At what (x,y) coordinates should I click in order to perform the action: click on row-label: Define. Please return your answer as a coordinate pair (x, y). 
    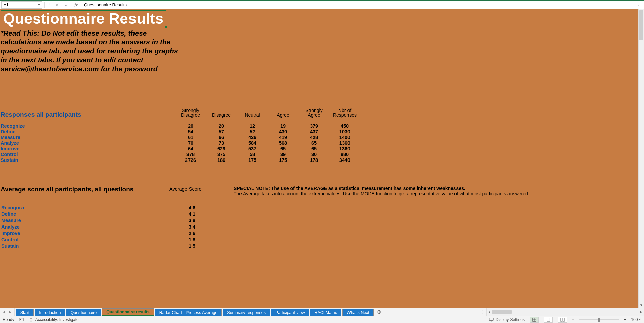
    Looking at the image, I should click on (89, 214).